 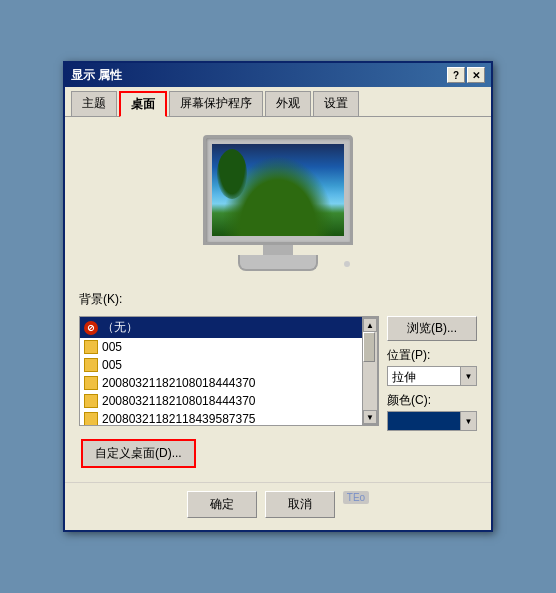 What do you see at coordinates (278, 190) in the screenshot?
I see `monitor-screen-outer` at bounding box center [278, 190].